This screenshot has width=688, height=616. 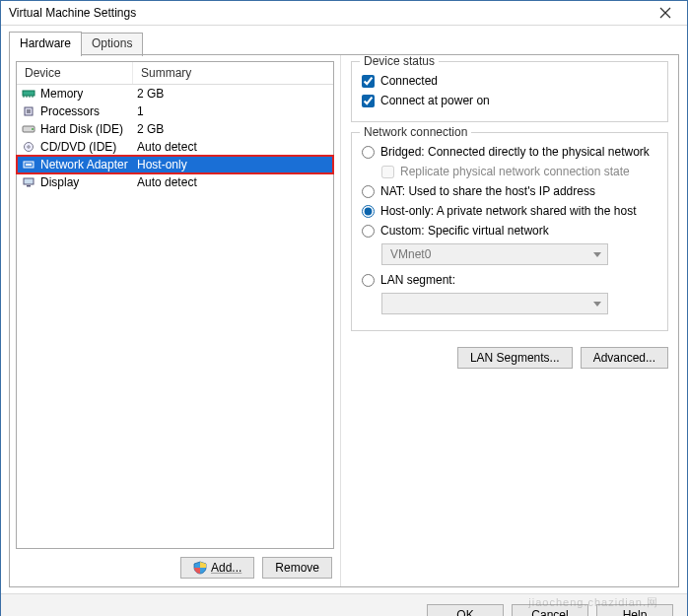 I want to click on hdd-icon, so click(x=29, y=129).